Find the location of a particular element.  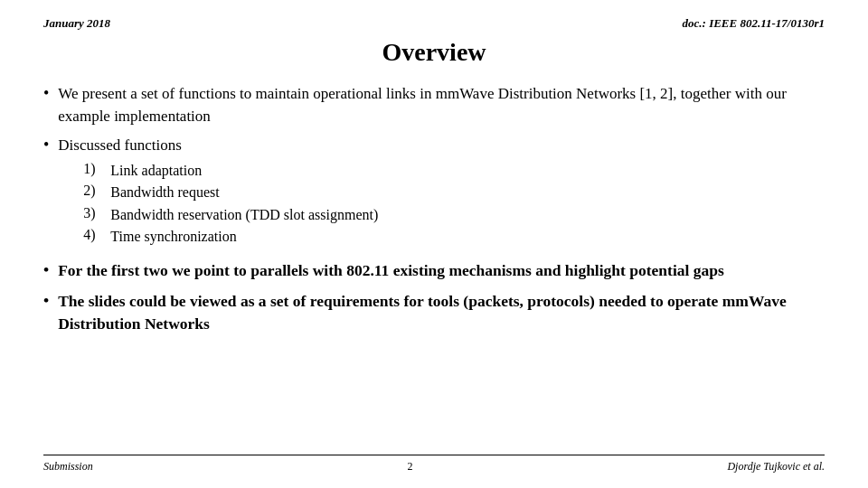

sub-num-2: 2) is located at coordinates (97, 191).